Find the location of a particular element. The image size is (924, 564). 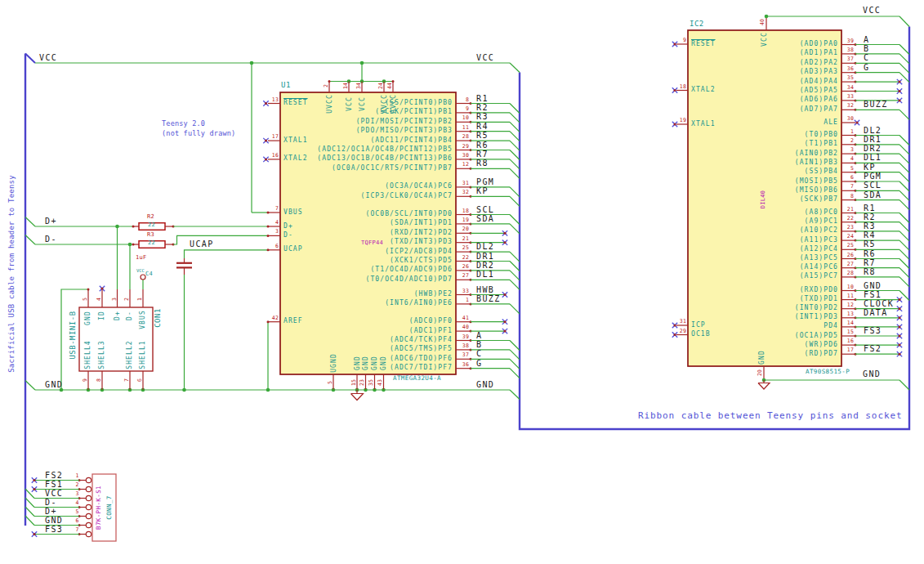

u1-pin-name: UCAP is located at coordinates (293, 249).